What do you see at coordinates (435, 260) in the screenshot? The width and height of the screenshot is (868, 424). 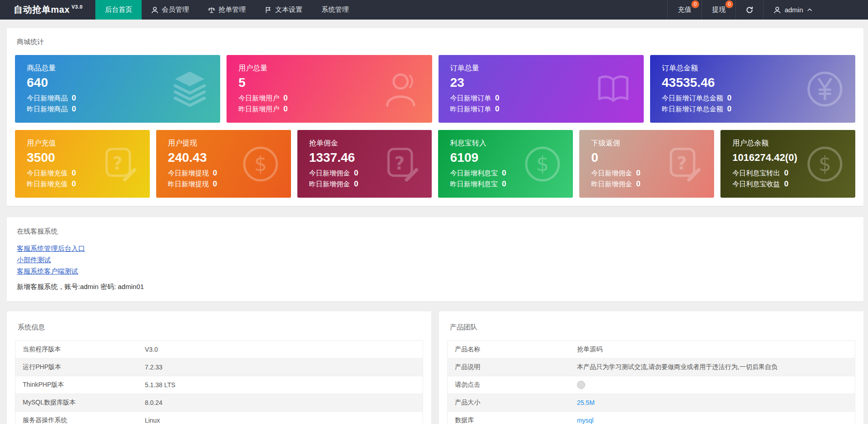 I see `service-links: 客服系统管理后台入口小部件测试客服系统客户端测试` at bounding box center [435, 260].